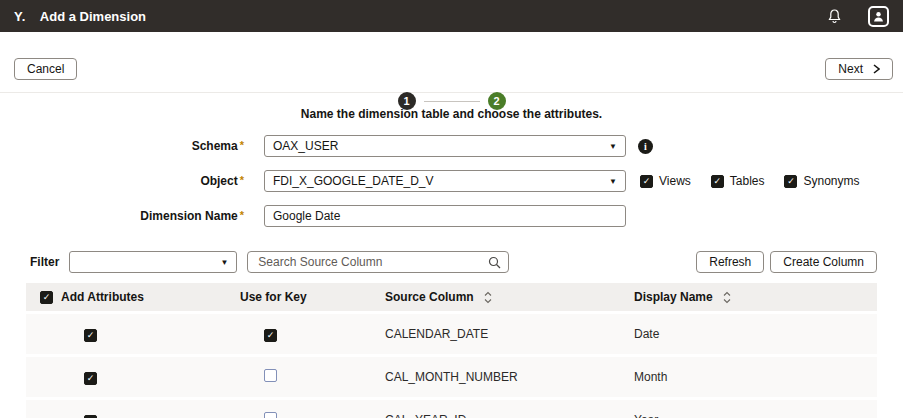  Describe the element at coordinates (738, 181) in the screenshot. I see `object-type-filter: Tables` at that location.